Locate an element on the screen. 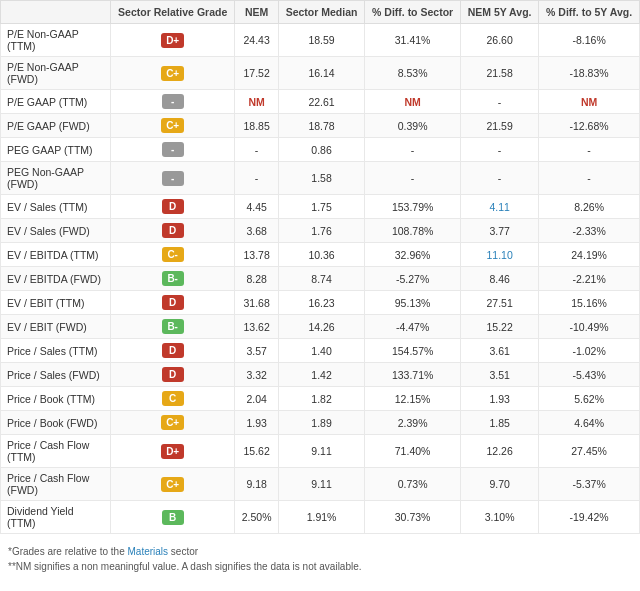 The height and width of the screenshot is (591, 640). metric-label: Price / Sales (TTM) is located at coordinates (56, 351).